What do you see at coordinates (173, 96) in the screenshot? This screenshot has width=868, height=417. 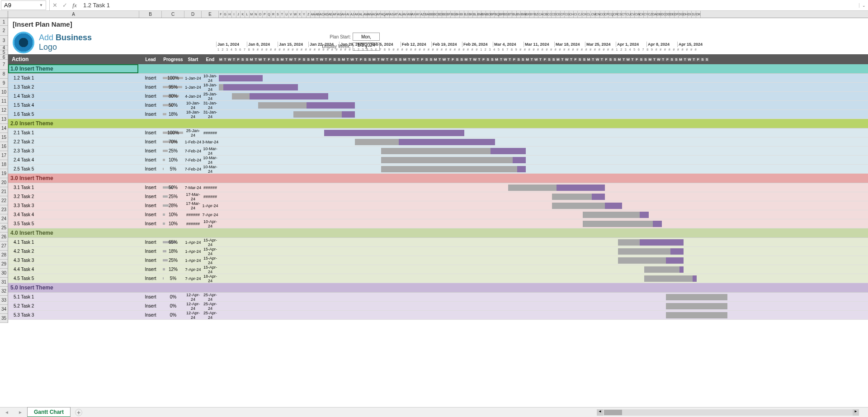 I see `task-progress: 80%` at bounding box center [173, 96].